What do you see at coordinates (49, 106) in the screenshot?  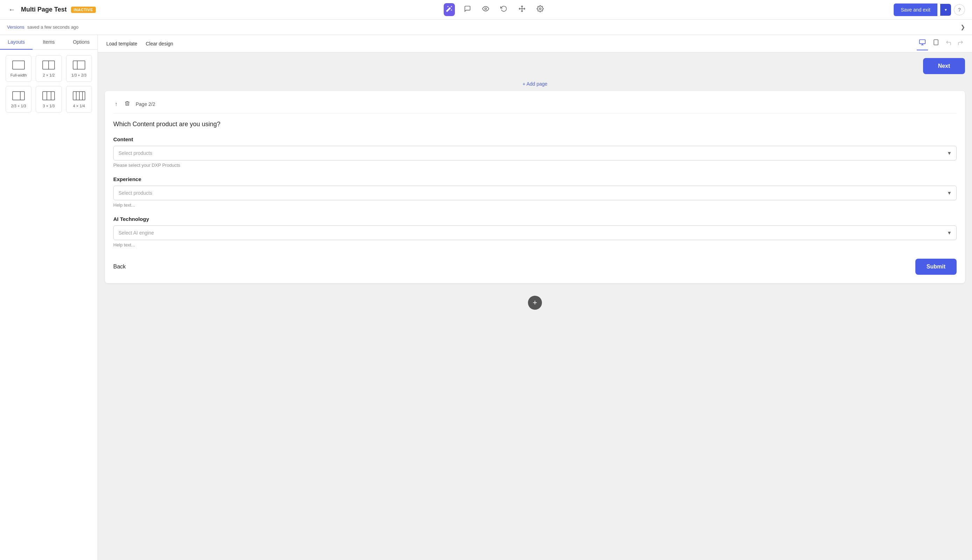 I see `layout-3x1-3-label: 3 × 1/3` at bounding box center [49, 106].